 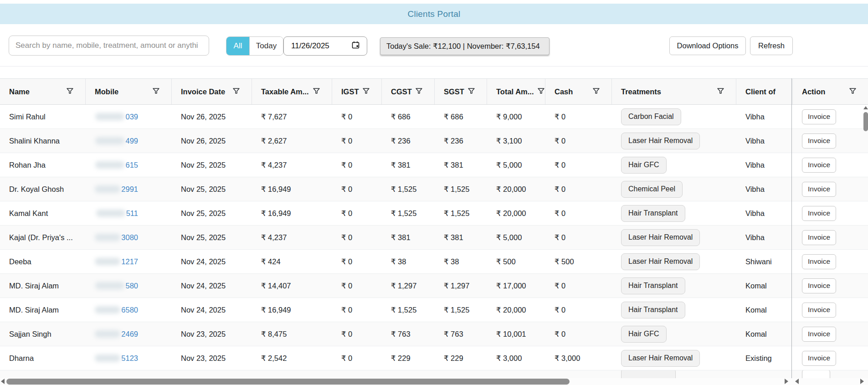 What do you see at coordinates (434, 14) in the screenshot?
I see `page-title: Clients Portal` at bounding box center [434, 14].